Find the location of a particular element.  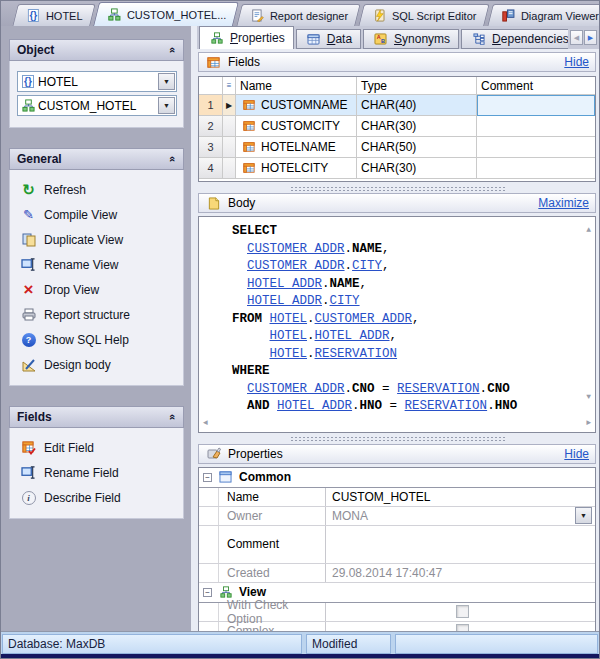

diagram-viewer-icon is located at coordinates (508, 16).